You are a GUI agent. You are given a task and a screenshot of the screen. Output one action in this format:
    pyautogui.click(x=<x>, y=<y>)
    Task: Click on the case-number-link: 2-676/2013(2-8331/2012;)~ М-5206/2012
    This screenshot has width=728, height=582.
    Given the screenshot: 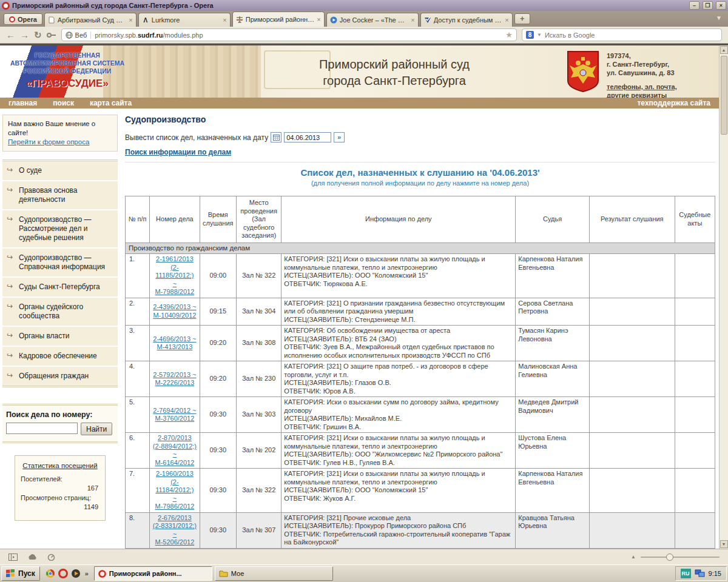 What is the action you would take?
    pyautogui.click(x=175, y=530)
    